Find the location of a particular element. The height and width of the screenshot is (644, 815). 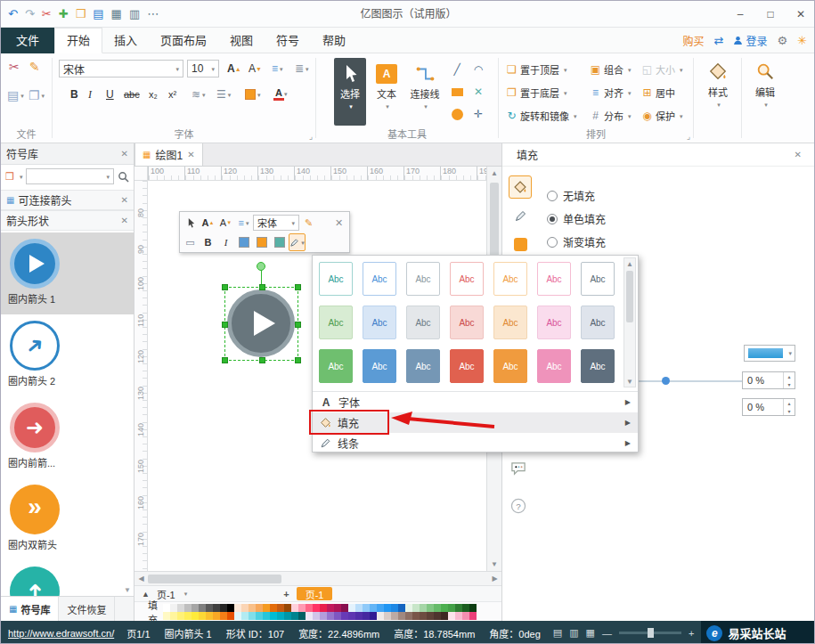

mini-bold-button: B is located at coordinates (208, 242).